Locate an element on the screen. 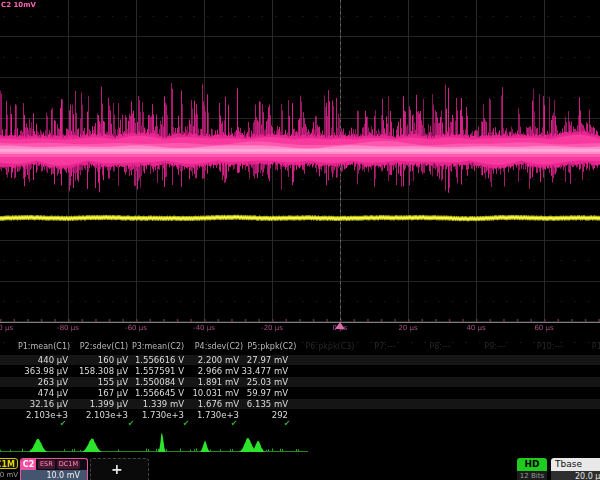 The image size is (600, 480). measurement-header: P2:sdev(C1) is located at coordinates (104, 346).